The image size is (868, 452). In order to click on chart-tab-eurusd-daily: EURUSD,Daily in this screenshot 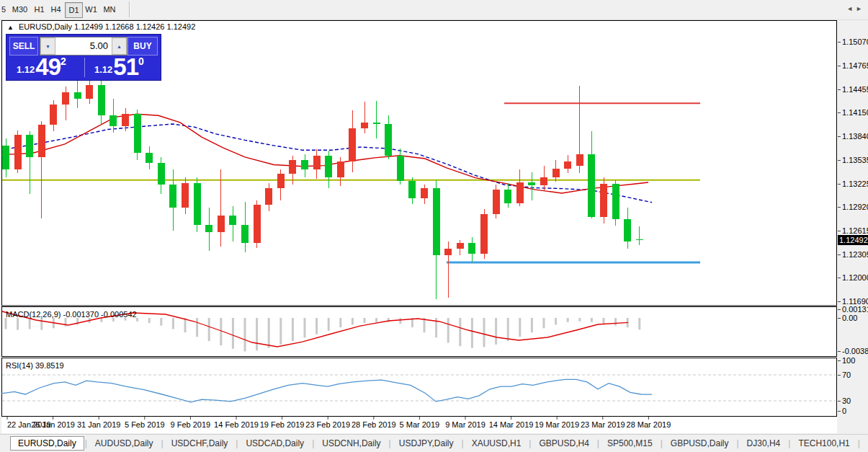, I will do `click(48, 443)`.